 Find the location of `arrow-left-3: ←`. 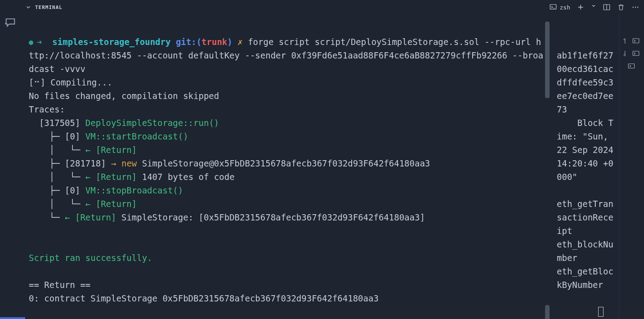

arrow-left-3: ← is located at coordinates (91, 204).